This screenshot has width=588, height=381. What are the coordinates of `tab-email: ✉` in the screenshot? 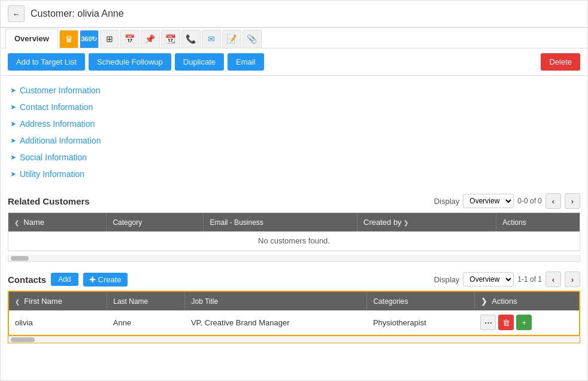 It's located at (211, 39).